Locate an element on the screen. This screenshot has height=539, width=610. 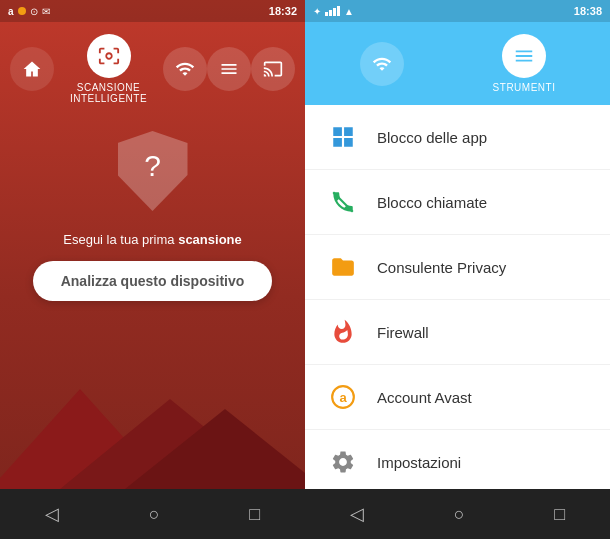
shazam-icon: ⊙ is located at coordinates (34, 12).